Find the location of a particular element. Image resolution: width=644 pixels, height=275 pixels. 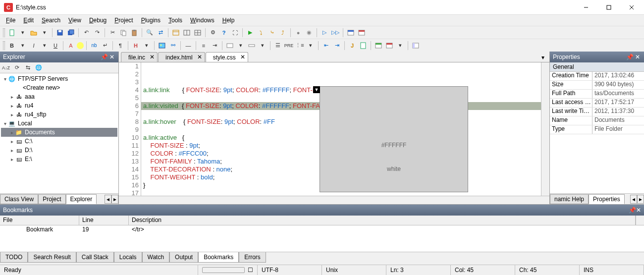

save-icon is located at coordinates (60, 33).